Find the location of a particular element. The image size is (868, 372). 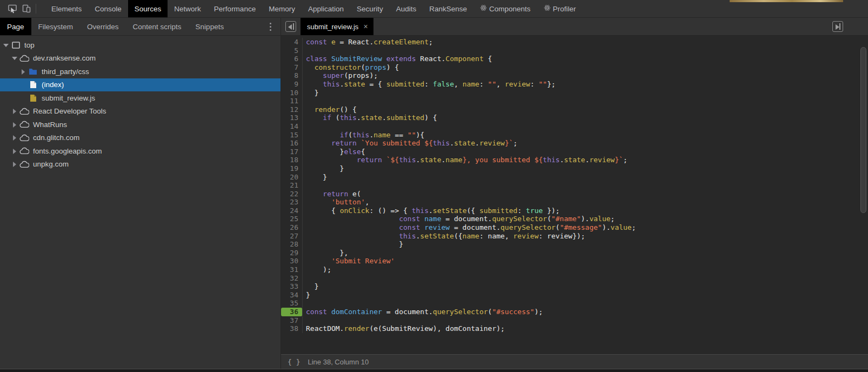

collapse-navigator-icon is located at coordinates (291, 26).